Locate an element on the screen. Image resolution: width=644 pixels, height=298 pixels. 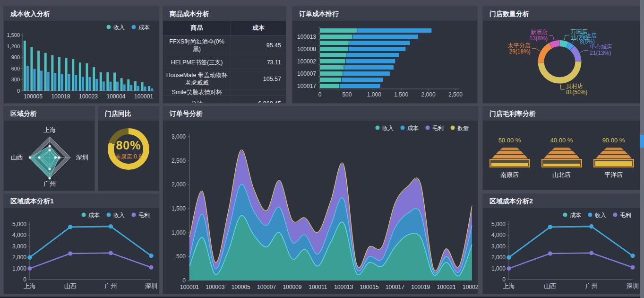
store-margin-item: 40.00 %山北店 is located at coordinates (562, 158).